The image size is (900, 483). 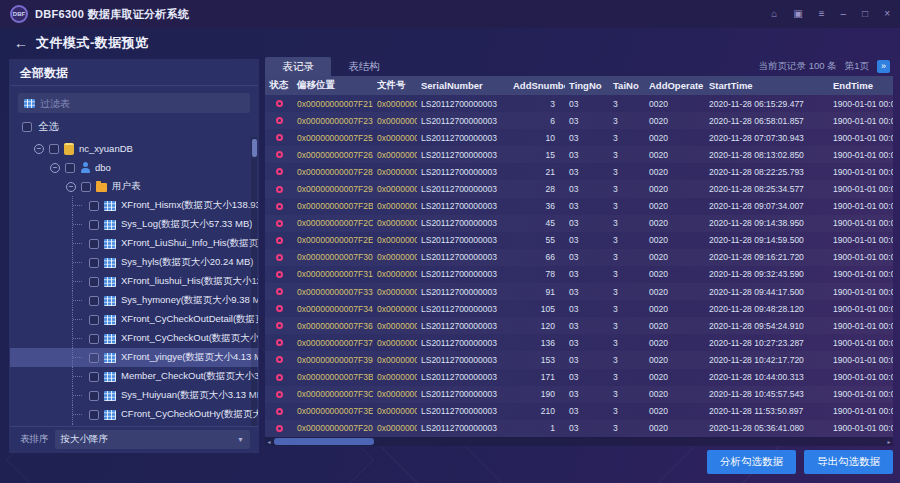 What do you see at coordinates (579, 394) in the screenshot?
I see `table-row: 0x00000000007F3CA80x00000001LS2011270000…` at bounding box center [579, 394].